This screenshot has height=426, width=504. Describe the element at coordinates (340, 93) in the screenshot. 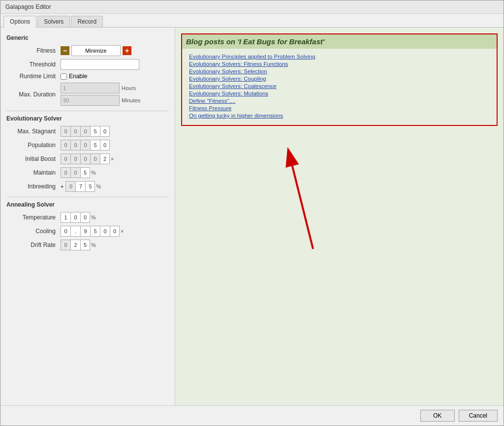

I see `blog-link-5: Evolutionary Solvers: Mutations` at that location.